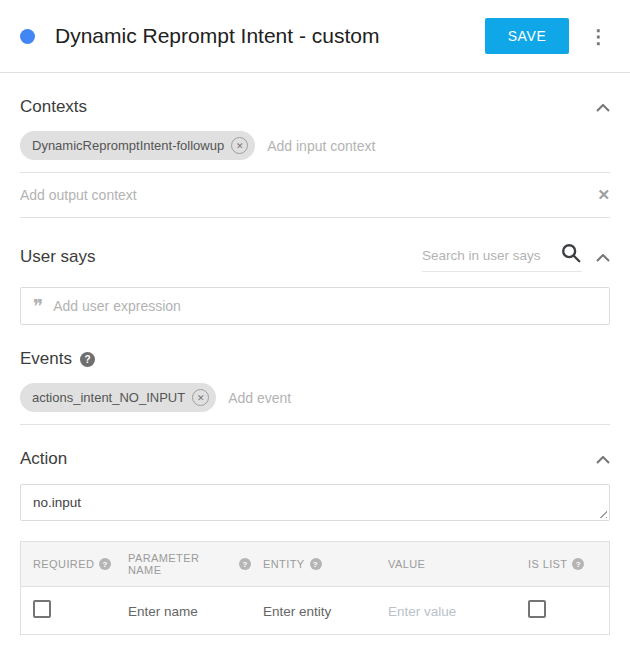 Image resolution: width=630 pixels, height=671 pixels. Describe the element at coordinates (598, 36) in the screenshot. I see `kebab-menu-icon: ⋮` at that location.